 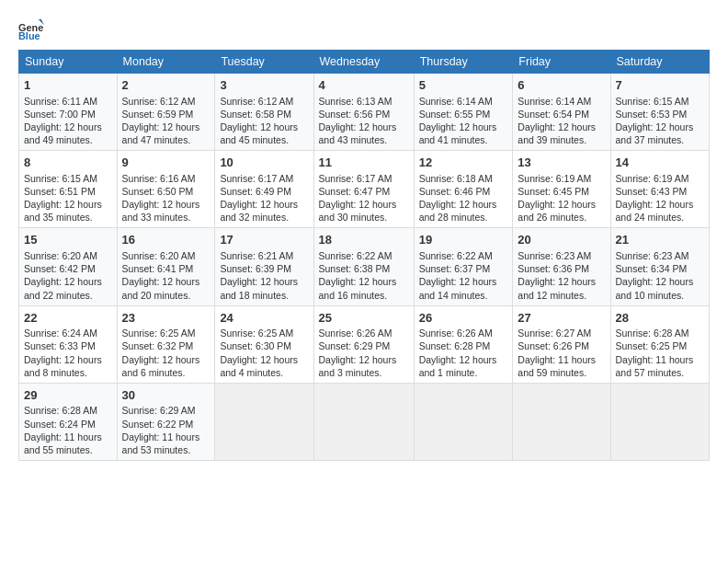 What do you see at coordinates (68, 86) in the screenshot?
I see `day-number: 1` at bounding box center [68, 86].